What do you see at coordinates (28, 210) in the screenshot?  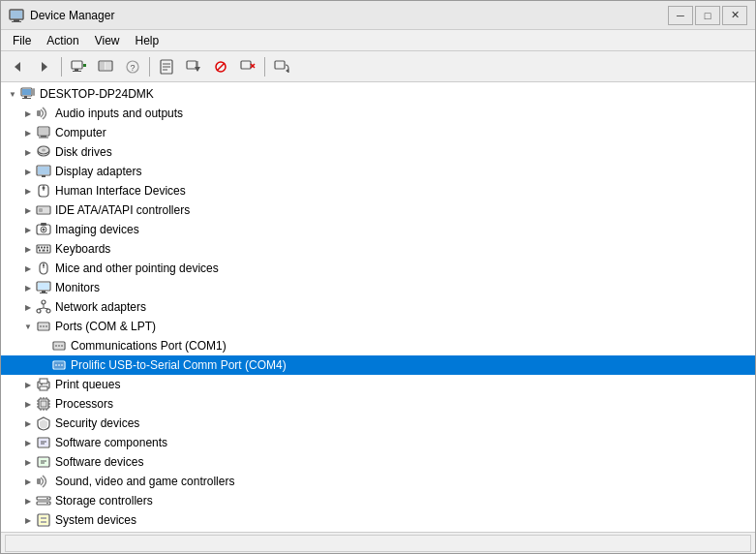 I see `ide-expand-icon: ▶` at bounding box center [28, 210].